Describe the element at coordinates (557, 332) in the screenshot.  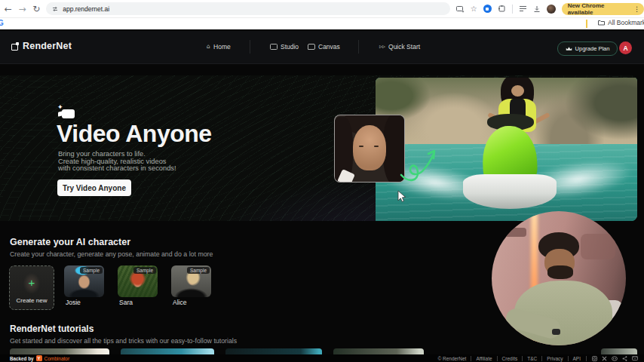
I see `presenter-watch` at that location.